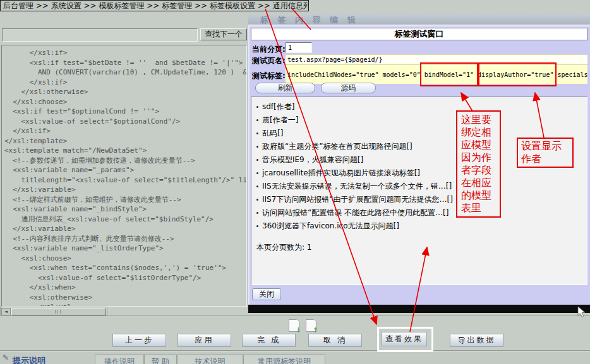 This screenshot has width=590, height=364. What do you see at coordinates (125, 200) in the screenshot?
I see `code-line: <!--绑定样式前缀节，如需维护，请修改此变量节-->` at bounding box center [125, 200].